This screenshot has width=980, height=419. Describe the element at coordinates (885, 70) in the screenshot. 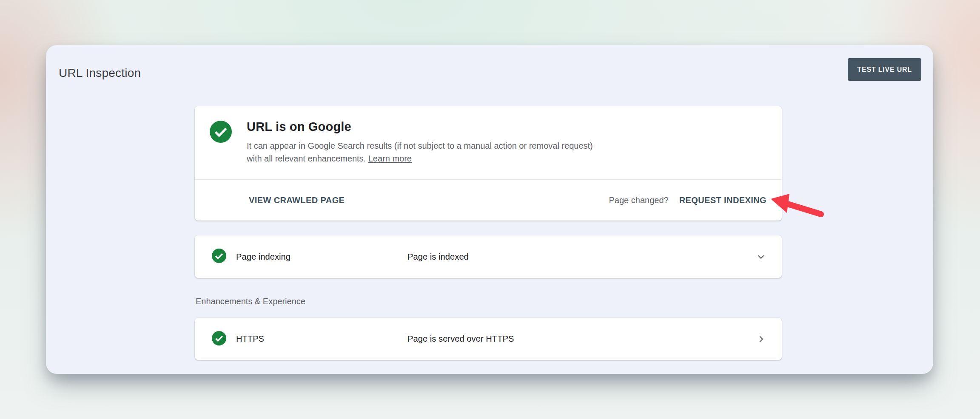

I see `test-live-url-button: TEST LIVE URL` at that location.